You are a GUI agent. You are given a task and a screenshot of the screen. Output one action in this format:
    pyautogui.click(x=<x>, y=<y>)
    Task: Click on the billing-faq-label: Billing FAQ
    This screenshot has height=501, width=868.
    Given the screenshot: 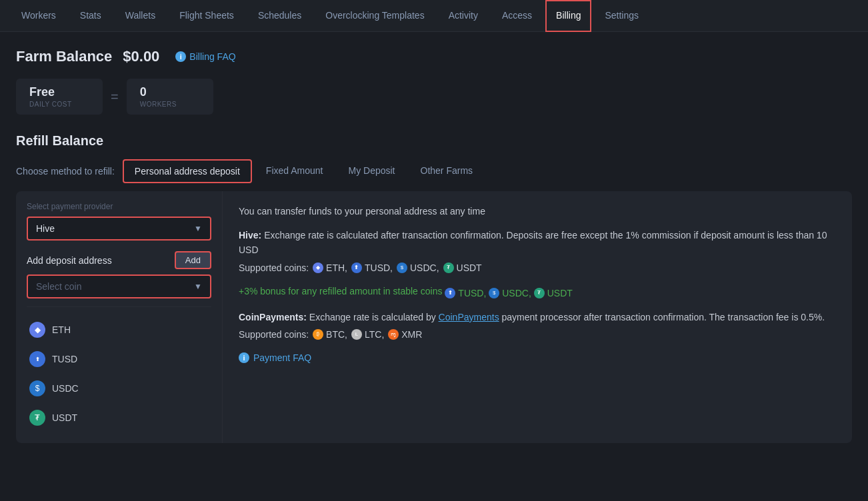 What is the action you would take?
    pyautogui.click(x=212, y=57)
    